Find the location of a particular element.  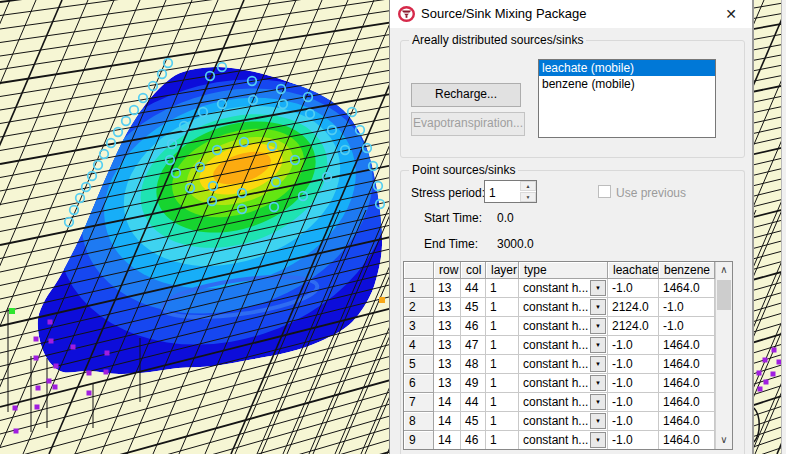

column-header-rownum is located at coordinates (419, 270).